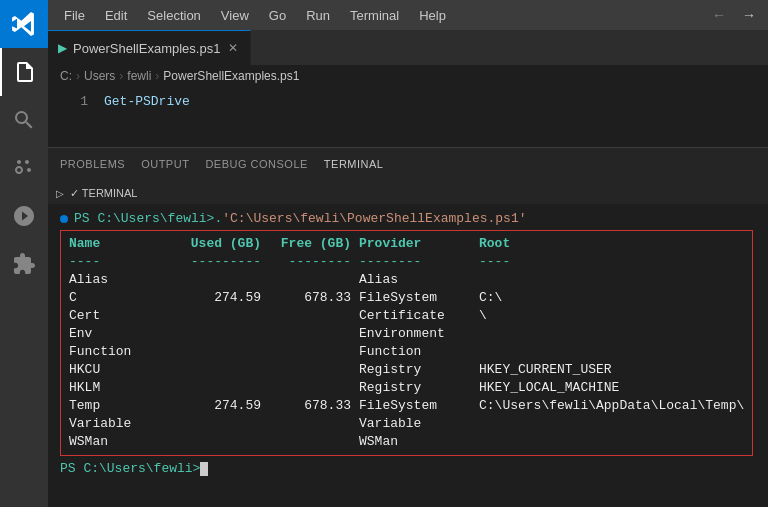  What do you see at coordinates (144, 219) in the screenshot?
I see `term-ps-label: PS C:\Users\fewli>` at bounding box center [144, 219].